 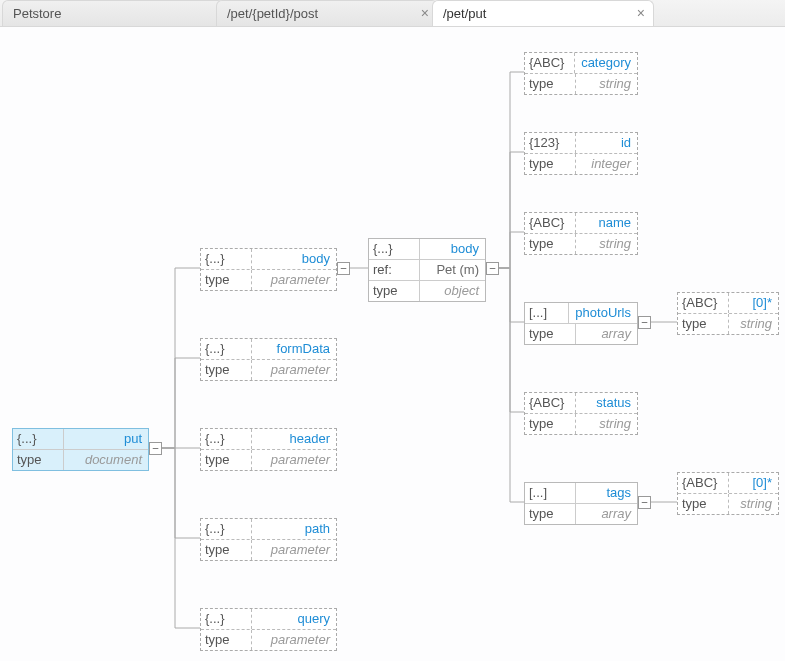 What do you see at coordinates (106, 460) in the screenshot?
I see `row-value: document` at bounding box center [106, 460].